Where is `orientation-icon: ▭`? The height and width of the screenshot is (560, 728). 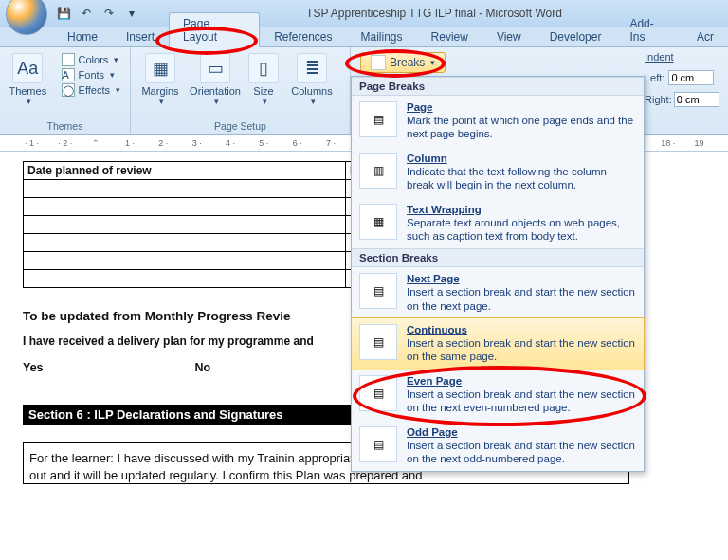
orientation-icon: ▭ is located at coordinates (215, 68).